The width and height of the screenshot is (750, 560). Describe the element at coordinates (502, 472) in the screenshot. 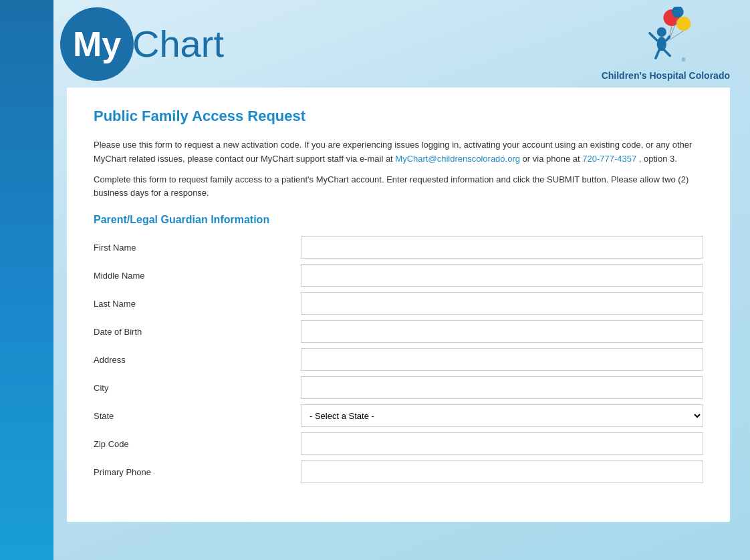

I see `input-phone` at that location.